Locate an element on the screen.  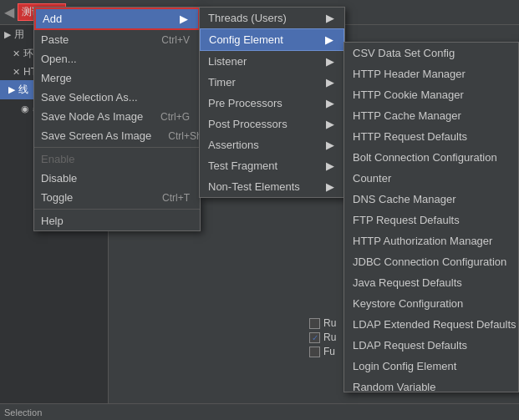
menu-item-save-selection: Save Selection As... is located at coordinates (117, 97).